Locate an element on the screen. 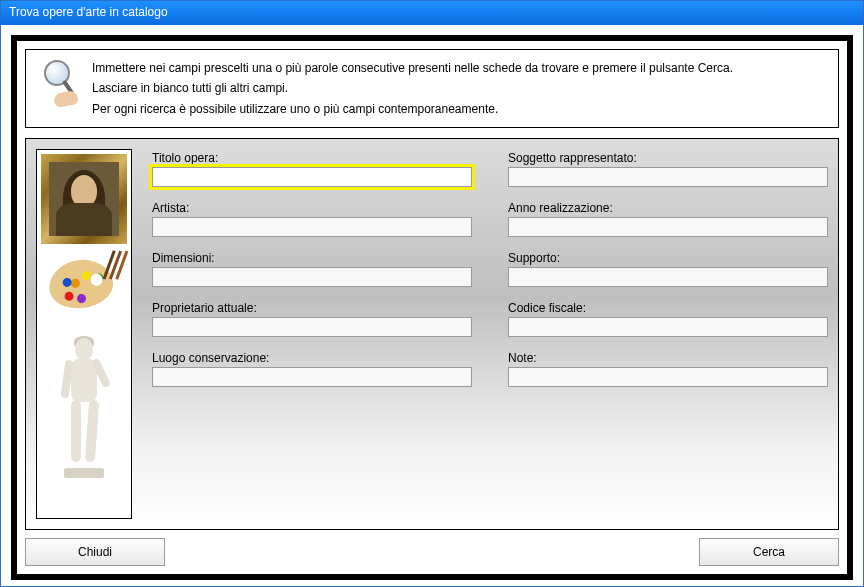 The width and height of the screenshot is (864, 587). field-codice-fiscale: Codice fiscale: is located at coordinates (668, 319).